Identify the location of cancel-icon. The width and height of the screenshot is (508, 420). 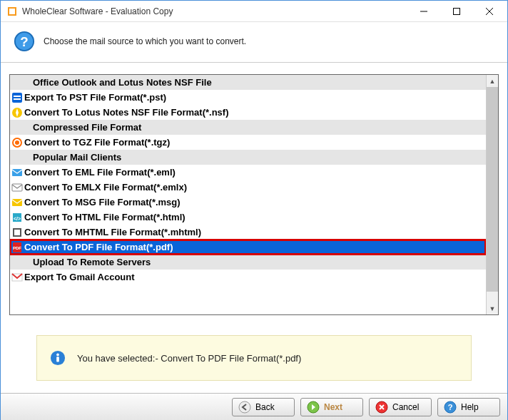
(382, 407).